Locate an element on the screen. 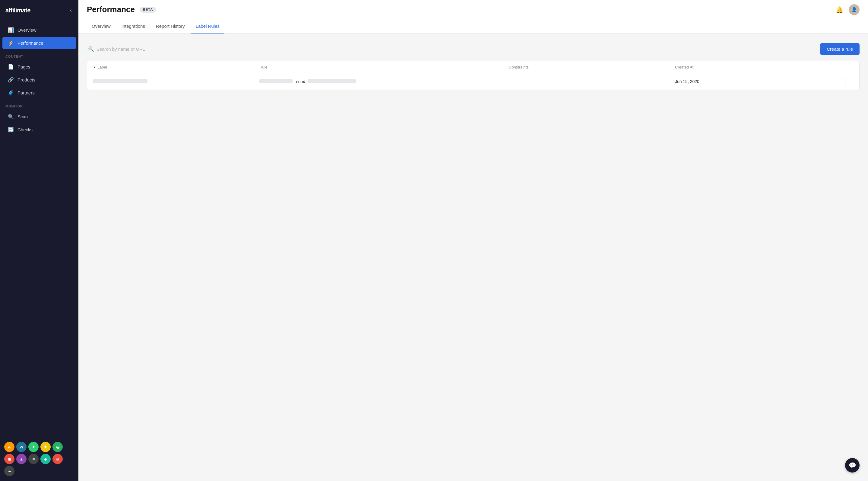 Image resolution: width=868 pixels, height=481 pixels. cell-rule: .com/ is located at coordinates (384, 82).